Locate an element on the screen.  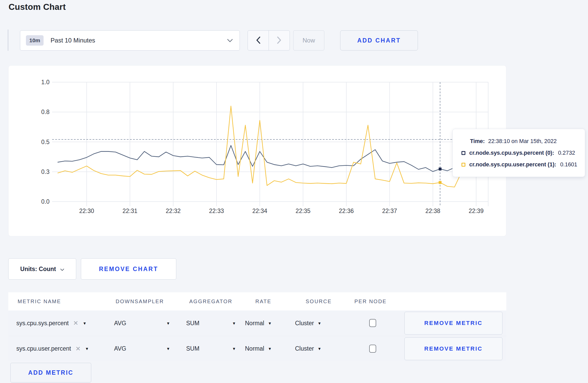
x-axis-tick: 22:33 is located at coordinates (216, 211).